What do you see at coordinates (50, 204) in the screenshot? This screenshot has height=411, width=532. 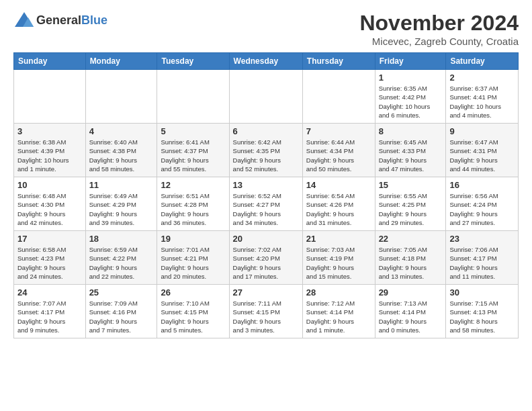 I see `calendar-cell: 10Sunrise: 6:48 AM Sunset: 4:30 PM Dayli…` at bounding box center [50, 204].